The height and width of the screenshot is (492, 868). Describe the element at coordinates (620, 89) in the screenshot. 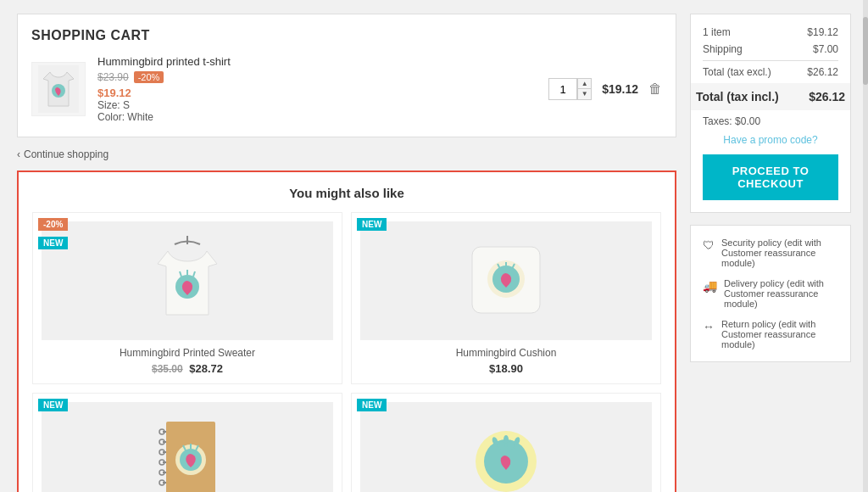

I see `cart-item-total-price: $19.12` at that location.